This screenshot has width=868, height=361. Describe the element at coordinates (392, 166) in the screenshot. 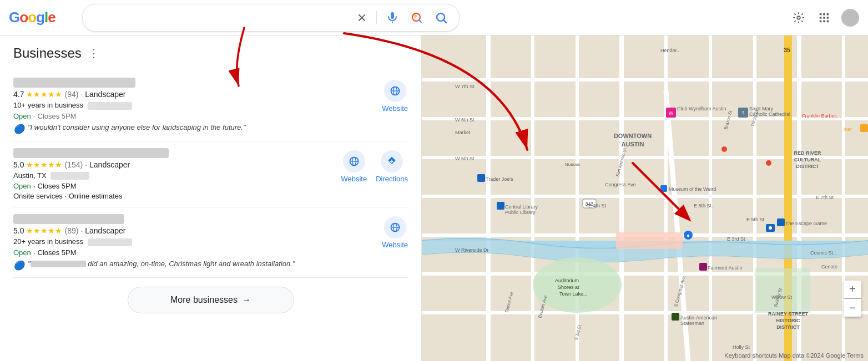

I see `directions-button-2: Directions` at that location.